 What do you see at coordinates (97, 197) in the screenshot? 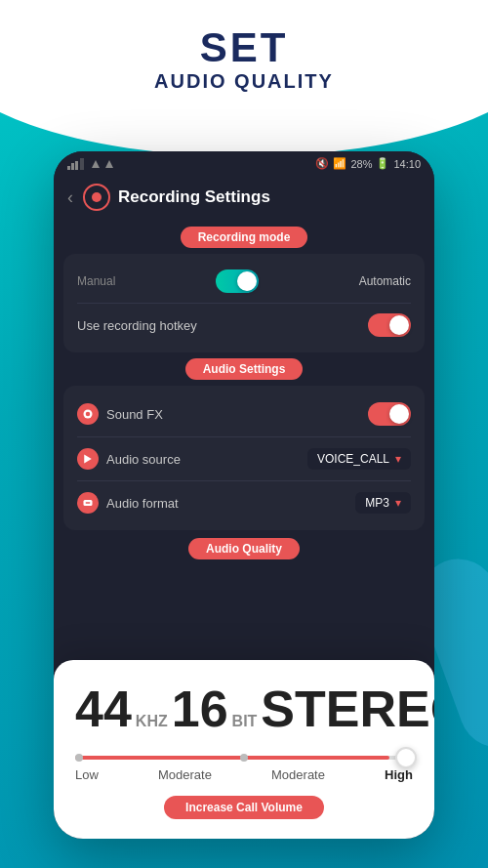
I see `record-icon` at bounding box center [97, 197].